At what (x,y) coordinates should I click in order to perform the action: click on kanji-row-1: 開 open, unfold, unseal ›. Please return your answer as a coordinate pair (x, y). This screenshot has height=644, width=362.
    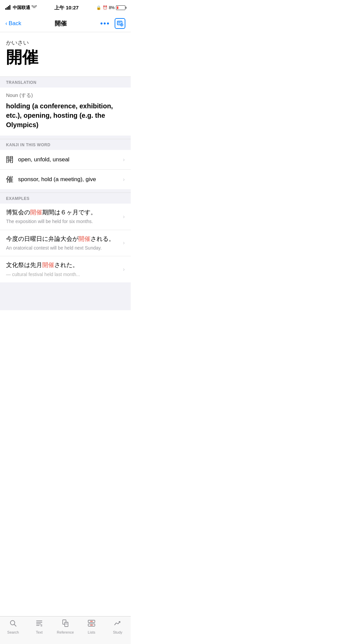
    Looking at the image, I should click on (65, 160).